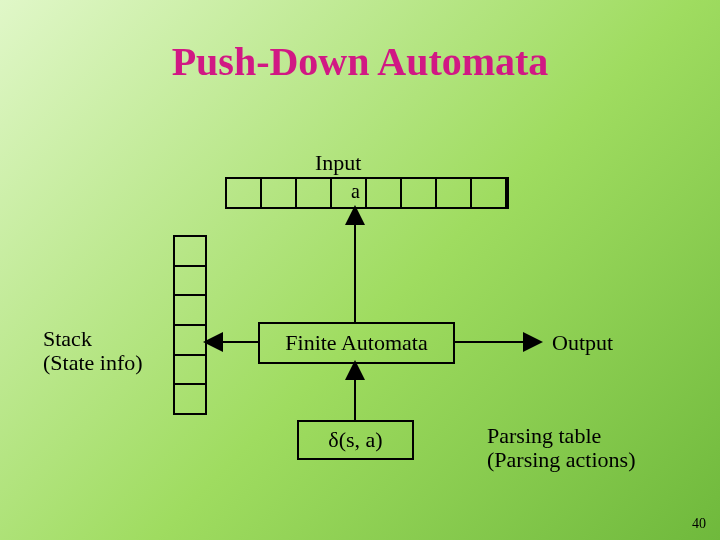  What do you see at coordinates (356, 192) in the screenshot?
I see `input-symbol: a` at bounding box center [356, 192].